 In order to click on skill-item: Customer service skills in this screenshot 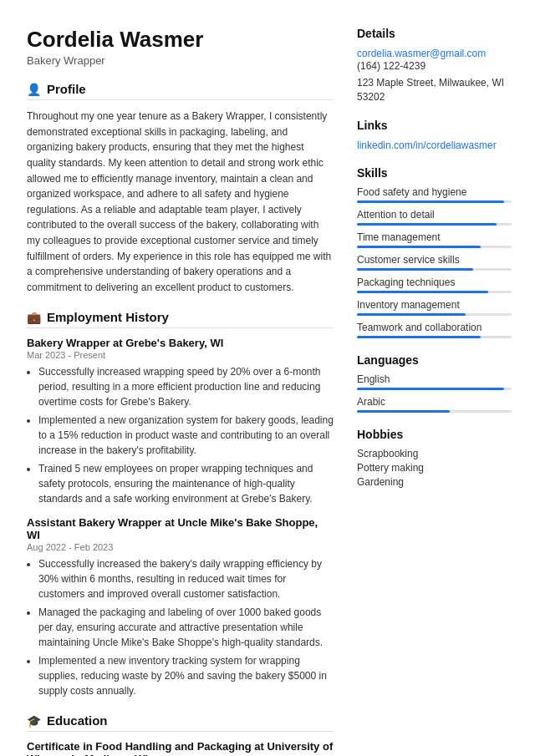, I will do `click(435, 262)`.